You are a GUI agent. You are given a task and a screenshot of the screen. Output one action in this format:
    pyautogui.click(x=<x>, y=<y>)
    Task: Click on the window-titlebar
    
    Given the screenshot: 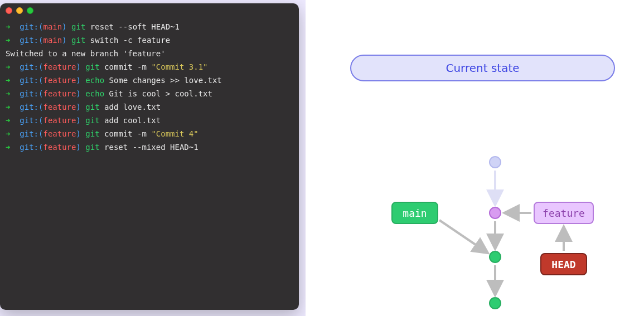 What is the action you would take?
    pyautogui.click(x=149, y=11)
    